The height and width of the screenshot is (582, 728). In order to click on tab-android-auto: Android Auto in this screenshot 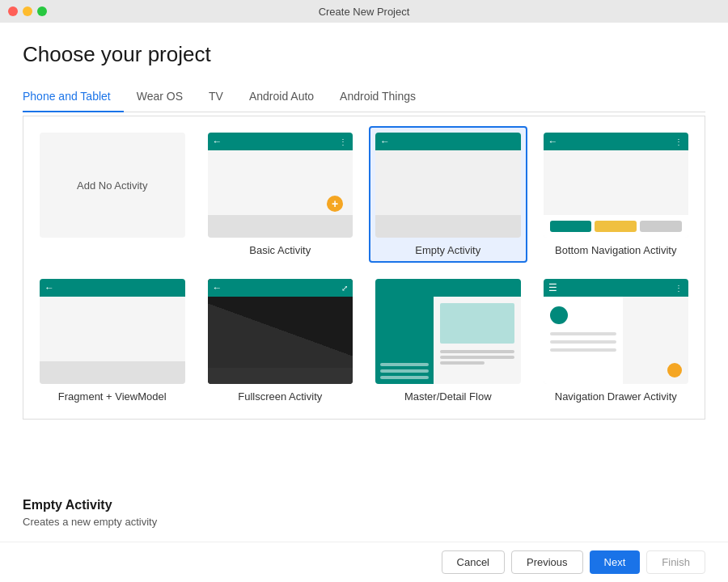, I will do `click(281, 98)`.